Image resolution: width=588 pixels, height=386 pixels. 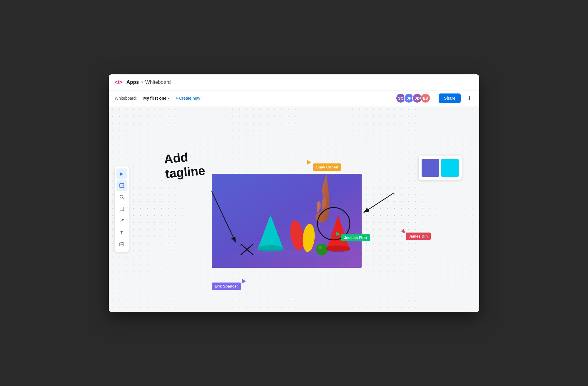 What do you see at coordinates (327, 167) in the screenshot?
I see `cursor-name-shay: Shay Cohen` at bounding box center [327, 167].